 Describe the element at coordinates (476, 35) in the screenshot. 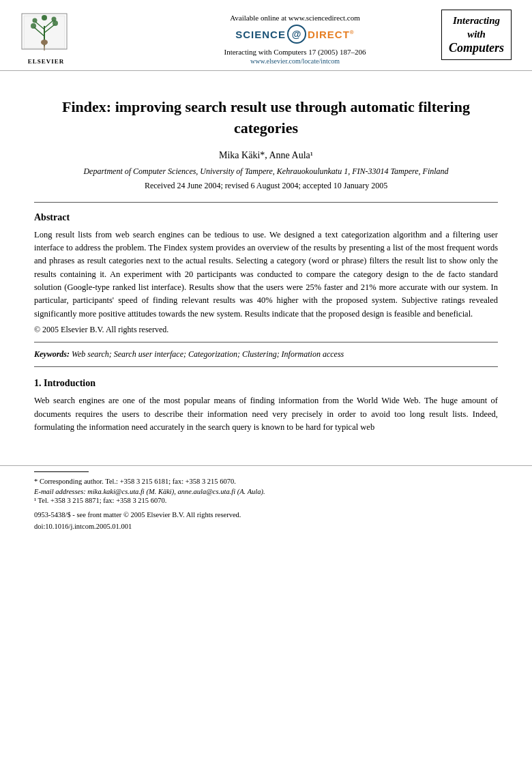

I see `journal-brand-box: Interacting with Computers` at that location.